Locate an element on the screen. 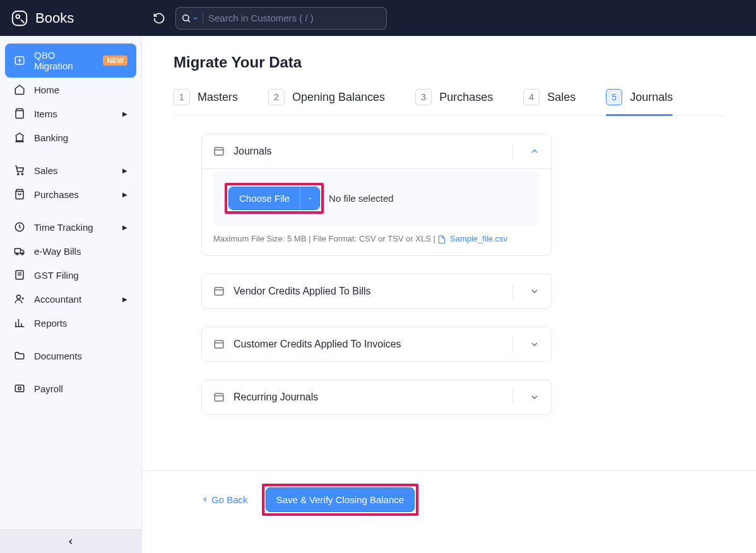 The width and height of the screenshot is (756, 553). payroll-icon is located at coordinates (20, 388).